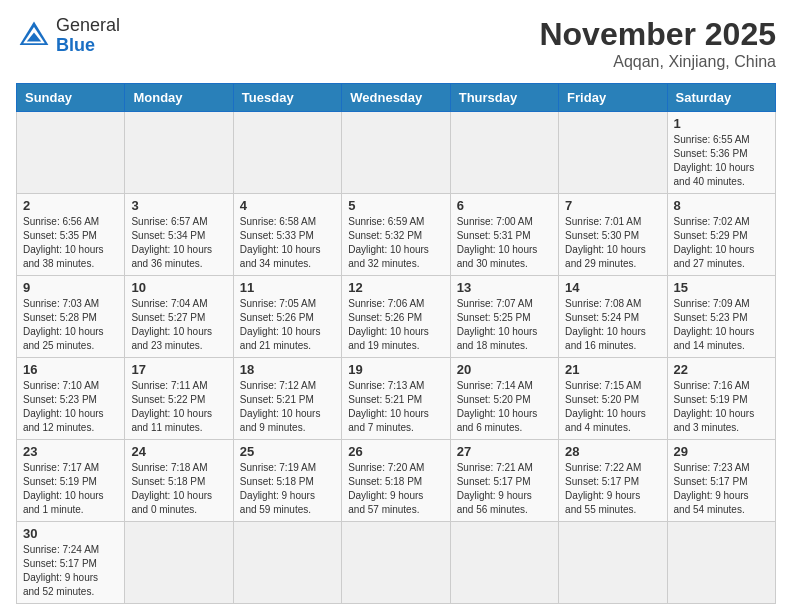 This screenshot has height=612, width=792. I want to click on table-row: 14Sunrise: 7:08 AM Sunset: 5:24 PM Dayli…, so click(613, 317).